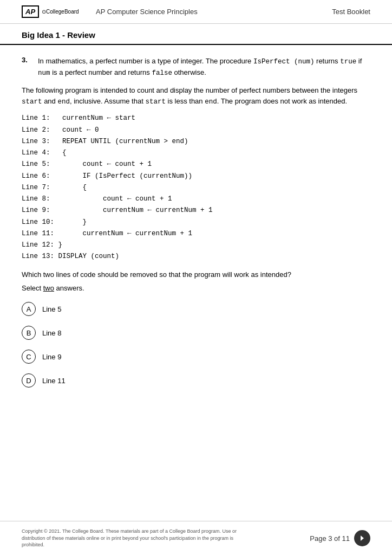 This screenshot has width=392, height=555. What do you see at coordinates (130, 538) in the screenshot?
I see `copyright-text: Copyright © 2021. The College Board. The…` at bounding box center [130, 538].